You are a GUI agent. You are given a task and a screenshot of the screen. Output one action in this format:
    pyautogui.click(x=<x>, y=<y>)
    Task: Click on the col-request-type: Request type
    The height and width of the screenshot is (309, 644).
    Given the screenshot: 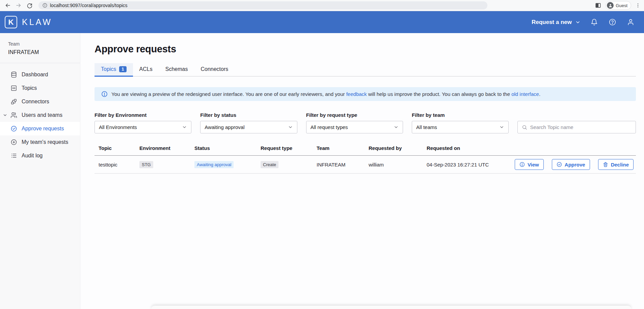 What is the action you would take?
    pyautogui.click(x=285, y=150)
    